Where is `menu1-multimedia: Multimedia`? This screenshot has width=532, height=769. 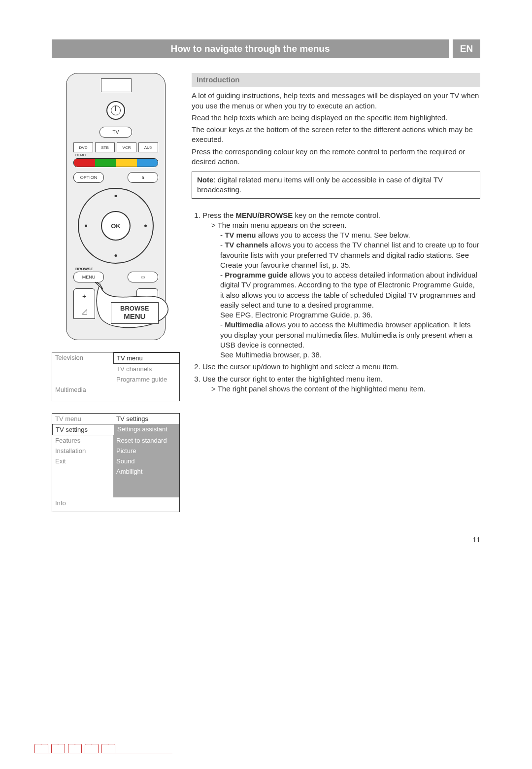
menu1-multimedia: Multimedia is located at coordinates (83, 389).